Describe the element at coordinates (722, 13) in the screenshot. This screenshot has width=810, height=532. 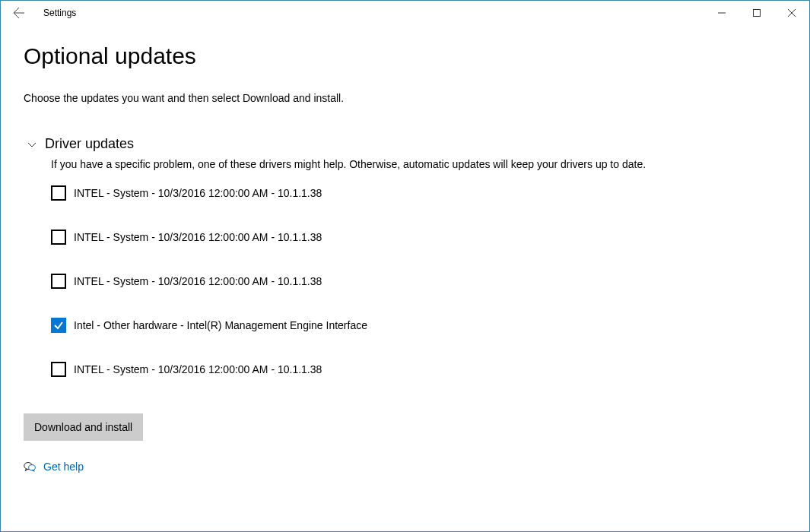
I see `minimize-button` at that location.